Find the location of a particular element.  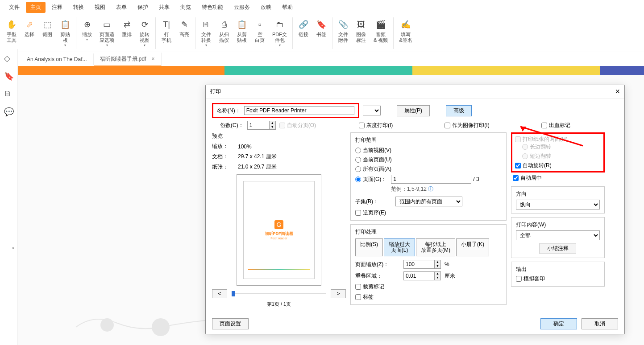

short-edge-radio is located at coordinates (525, 156).